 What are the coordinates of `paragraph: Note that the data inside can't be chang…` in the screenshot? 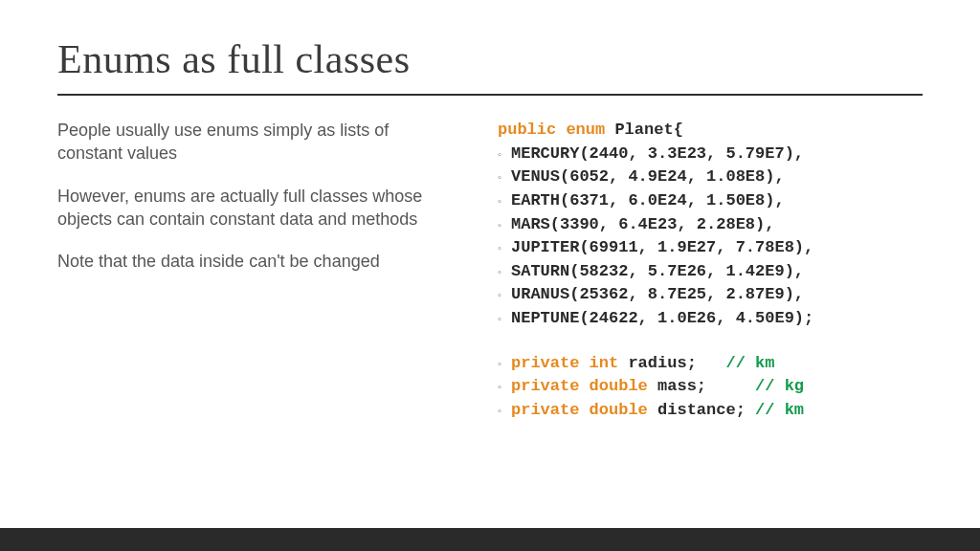 It's located at (249, 261).